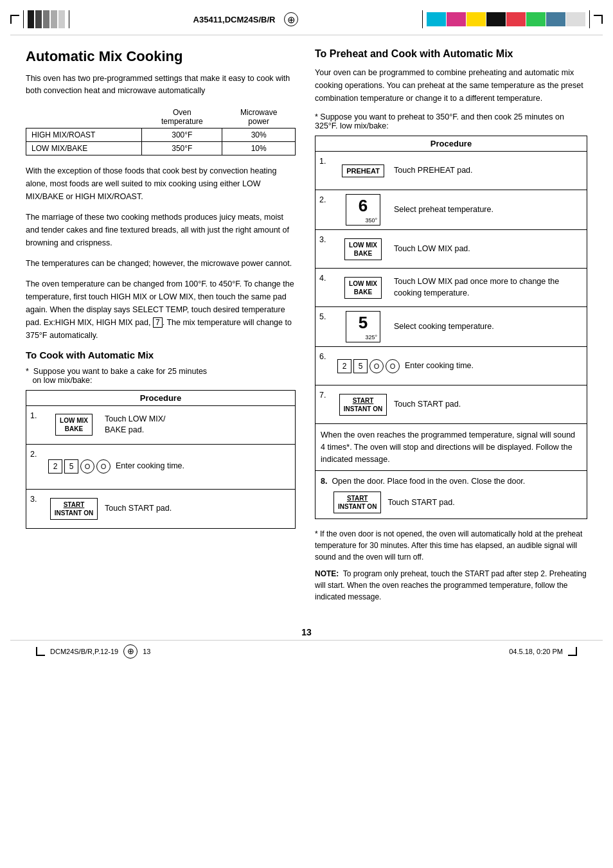  Describe the element at coordinates (161, 467) in the screenshot. I see `left-step-2: 2. 2 5 O O Enter cooking time.` at that location.